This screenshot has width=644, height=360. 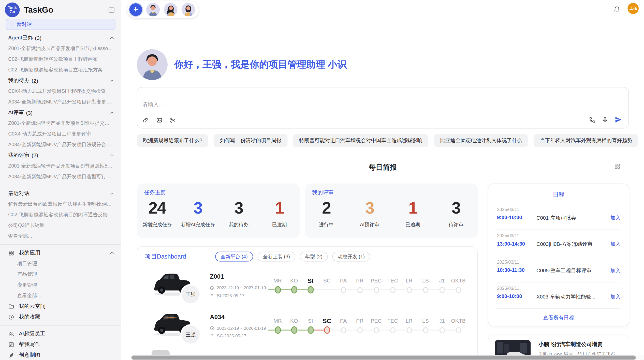 I want to click on section-header-my-review: 我的评审 (2), so click(x=61, y=155).